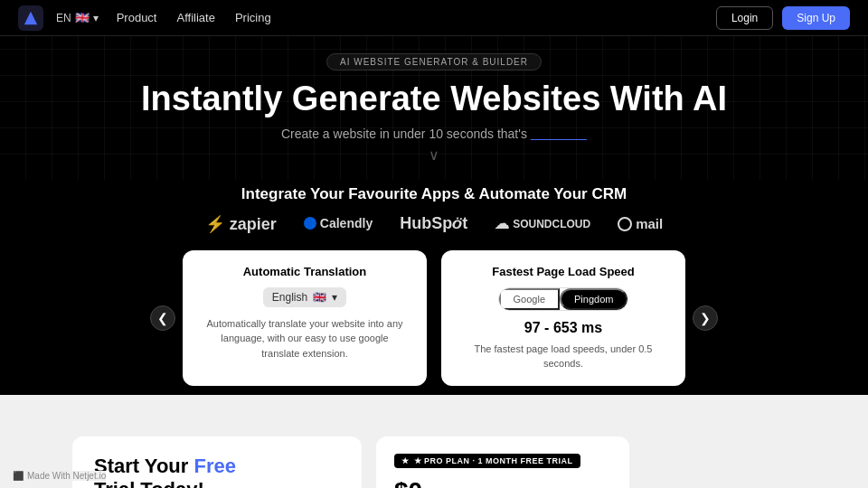  Describe the element at coordinates (745, 18) in the screenshot. I see `login-button: Login` at that location.